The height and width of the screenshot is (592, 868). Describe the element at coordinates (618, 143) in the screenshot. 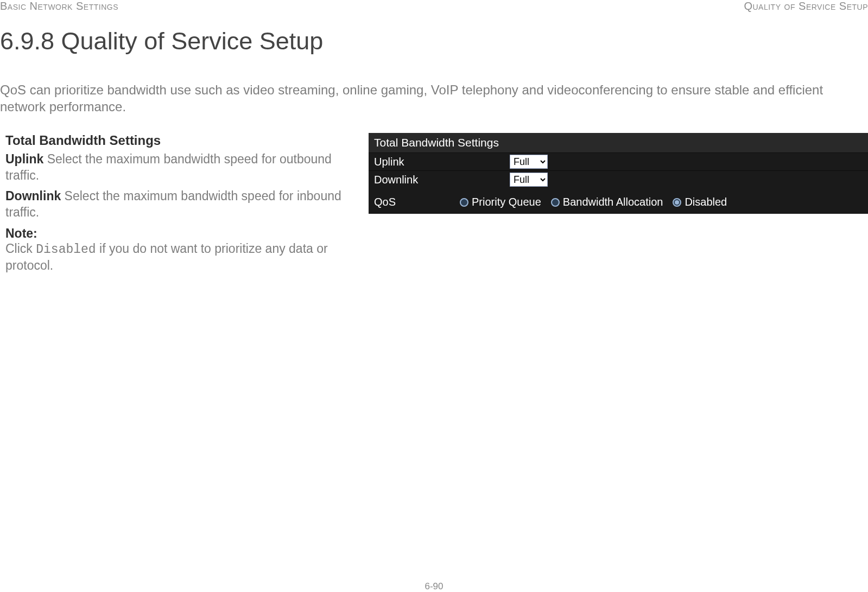

I see `panel-title: Total Bandwidth Settings` at that location.